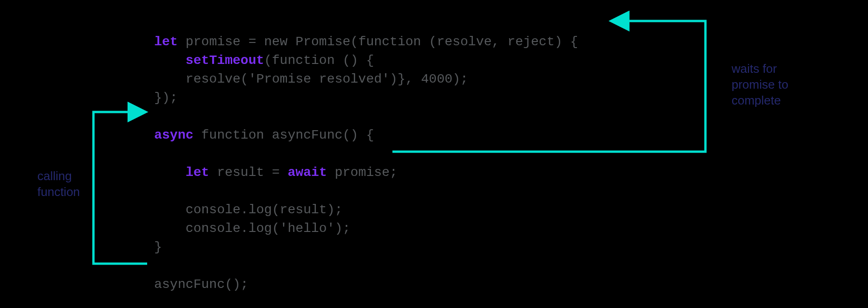 This screenshot has width=868, height=308. What do you see at coordinates (307, 173) in the screenshot?
I see `keyword-await: await` at bounding box center [307, 173].